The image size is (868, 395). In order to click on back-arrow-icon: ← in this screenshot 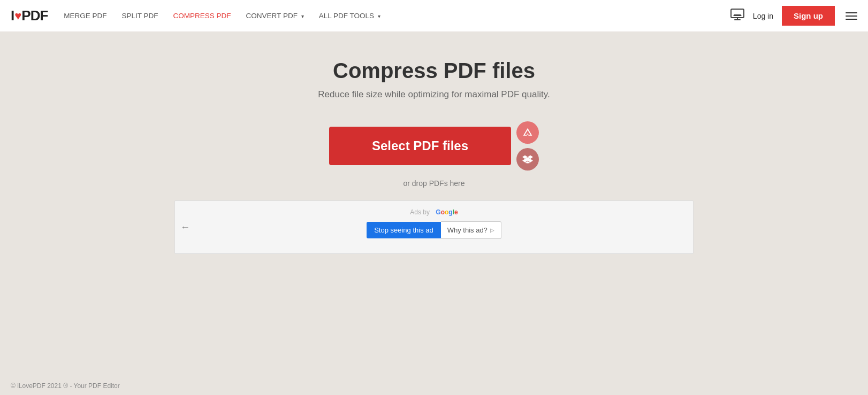, I will do `click(185, 228)`.